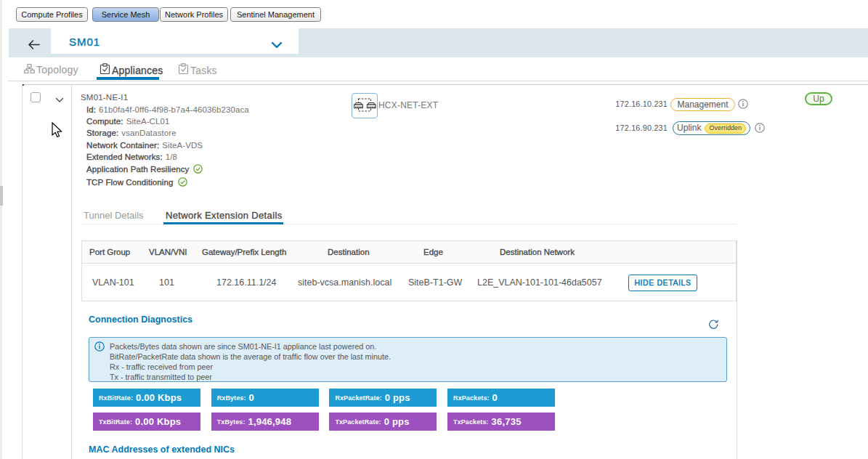 The image size is (868, 459). What do you see at coordinates (250, 377) in the screenshot?
I see `info-line: Tx - traffic transmitted to peer` at bounding box center [250, 377].